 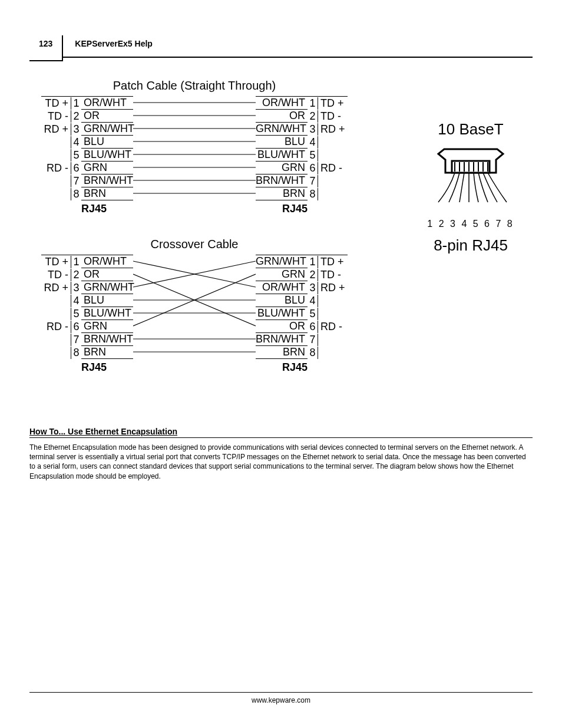 I want to click on doc-title: KEPServerEx5 Help, so click(x=298, y=48).